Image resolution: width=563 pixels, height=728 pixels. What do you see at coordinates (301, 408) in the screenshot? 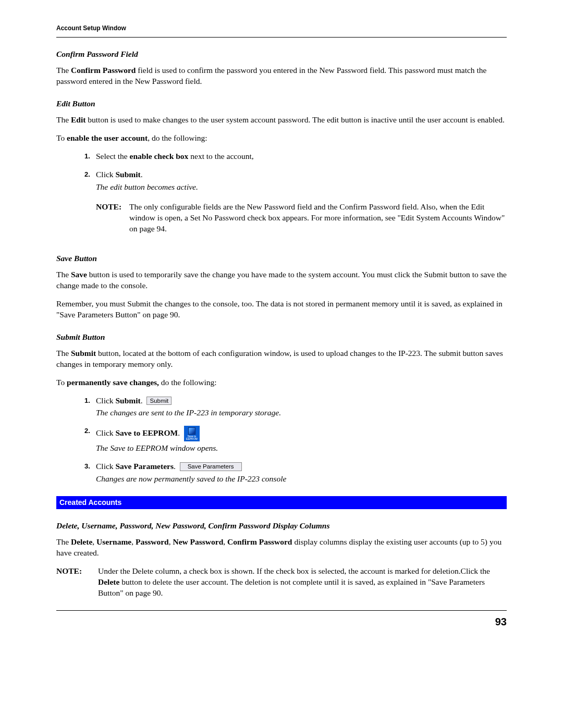
I see `list-body: Click Submit. Submit The changes are sen…` at bounding box center [301, 408].